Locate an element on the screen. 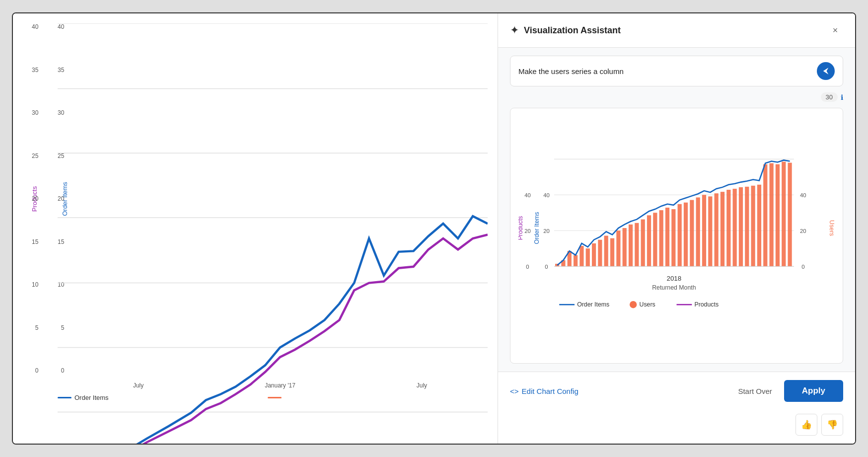 Image resolution: width=868 pixels, height=457 pixels. y-tick-left-0: 0 is located at coordinates (527, 267).